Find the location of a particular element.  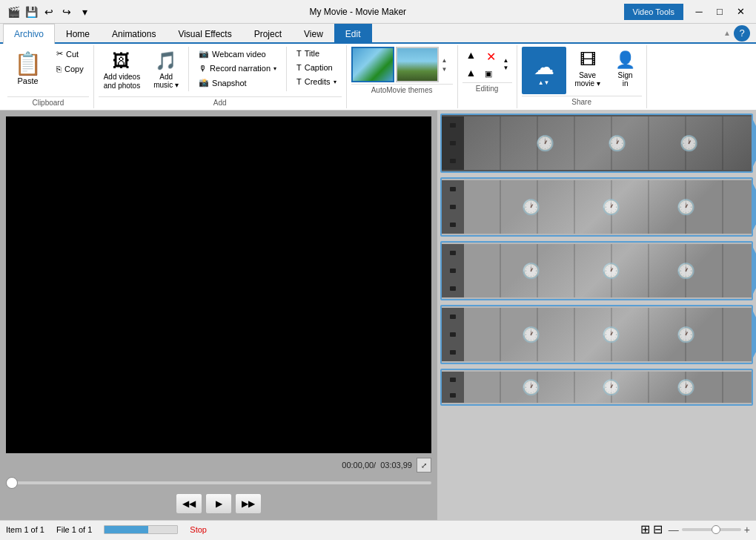

close-button: ✕ is located at coordinates (740, 12).